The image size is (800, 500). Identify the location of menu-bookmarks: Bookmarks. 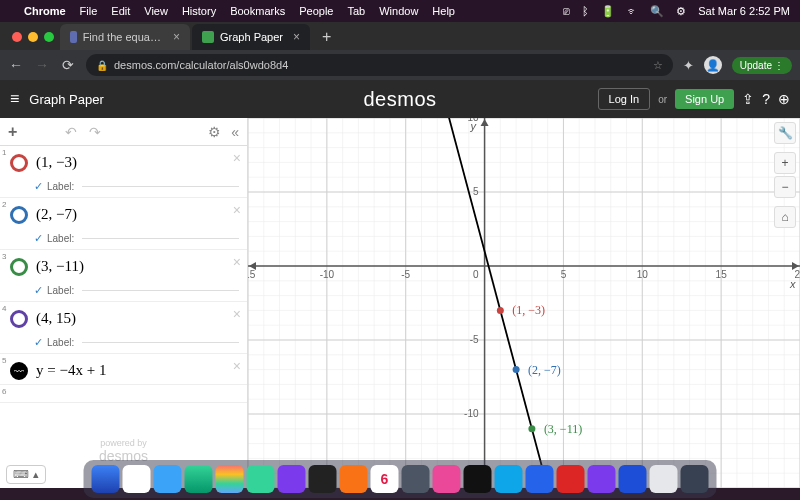
(258, 11).